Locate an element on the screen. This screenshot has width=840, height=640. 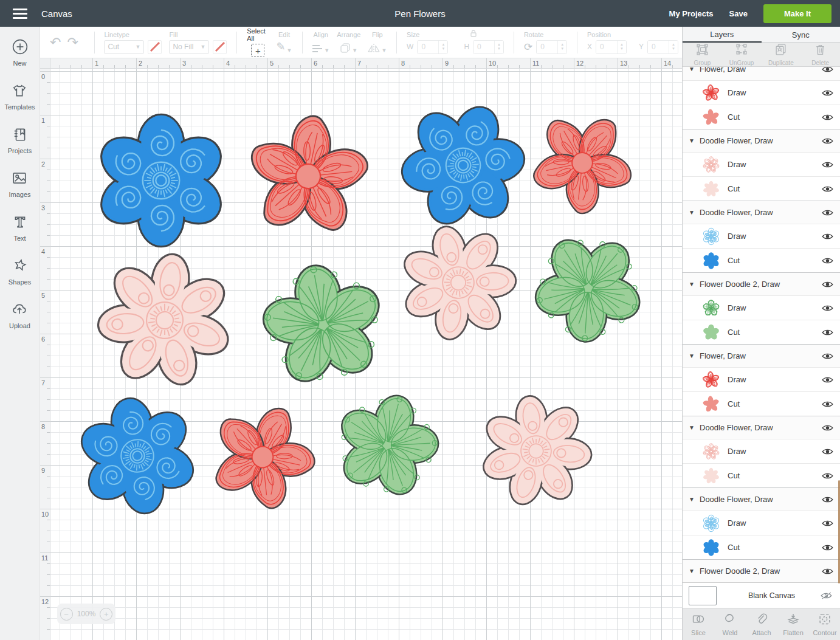
select-all-icon: + is located at coordinates (258, 50).